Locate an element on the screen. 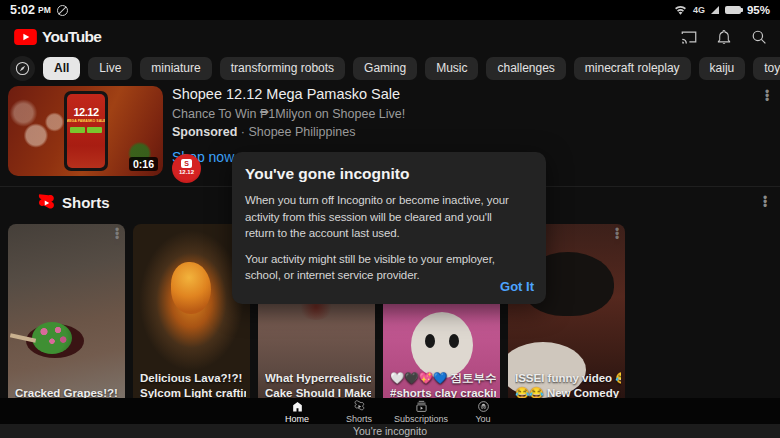 The width and height of the screenshot is (780, 438). youtube-play-icon is located at coordinates (26, 37).